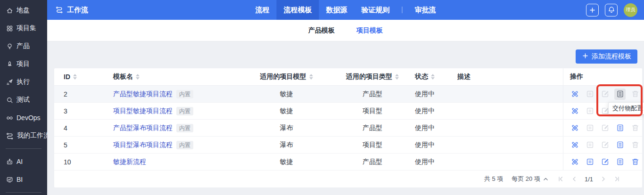  Describe the element at coordinates (348, 77) in the screenshot. I see `table-header: ID 模板名 适用的项目模型 适用的项目类型 状态 描述 操作` at that location.